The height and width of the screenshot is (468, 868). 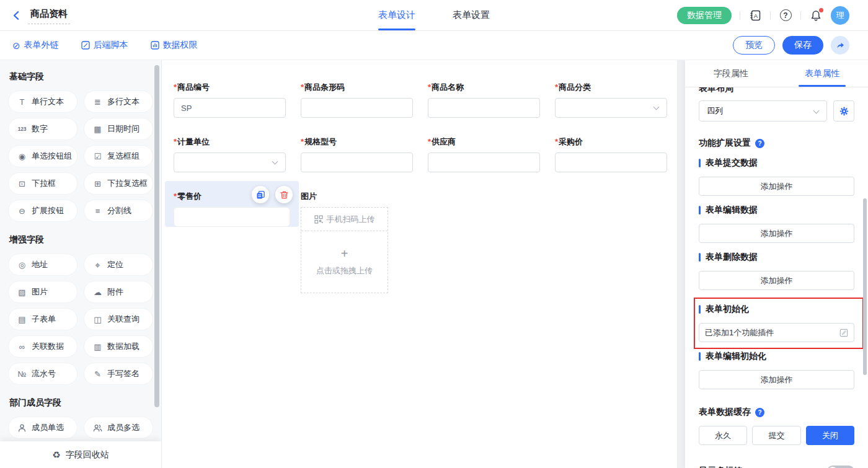 What do you see at coordinates (17, 15) in the screenshot?
I see `back-button` at bounding box center [17, 15].